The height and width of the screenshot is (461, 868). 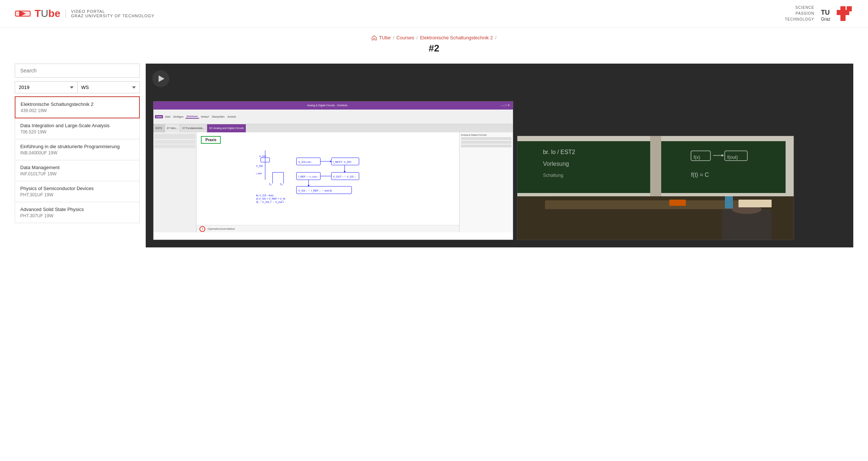 I want to click on svg-text: f(t) = C, so click(x=700, y=175).